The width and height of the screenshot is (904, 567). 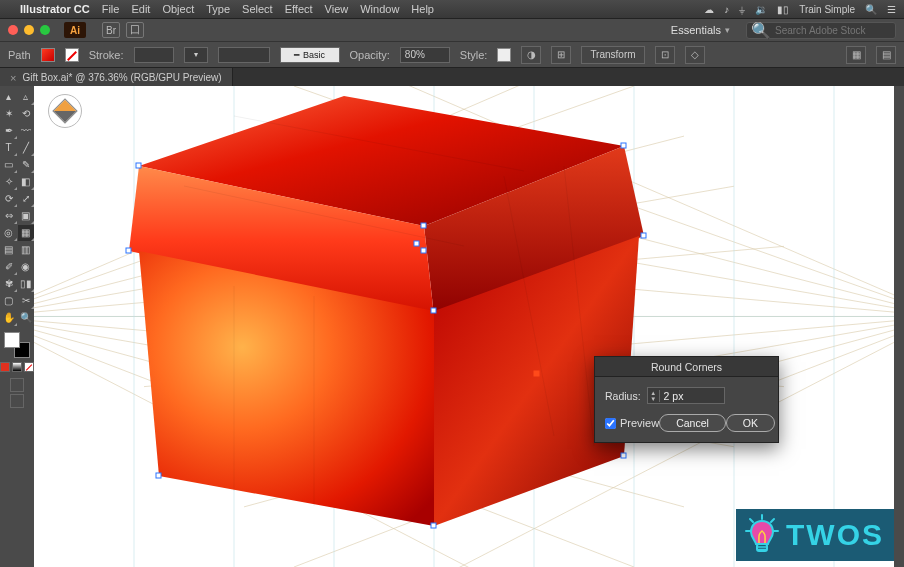 I want to click on pen-tool: ✒, so click(x=9, y=131).